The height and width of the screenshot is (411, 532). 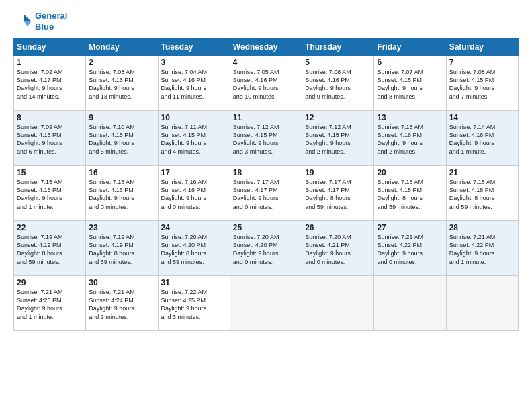 What do you see at coordinates (50, 228) in the screenshot?
I see `day-number: 22` at bounding box center [50, 228].